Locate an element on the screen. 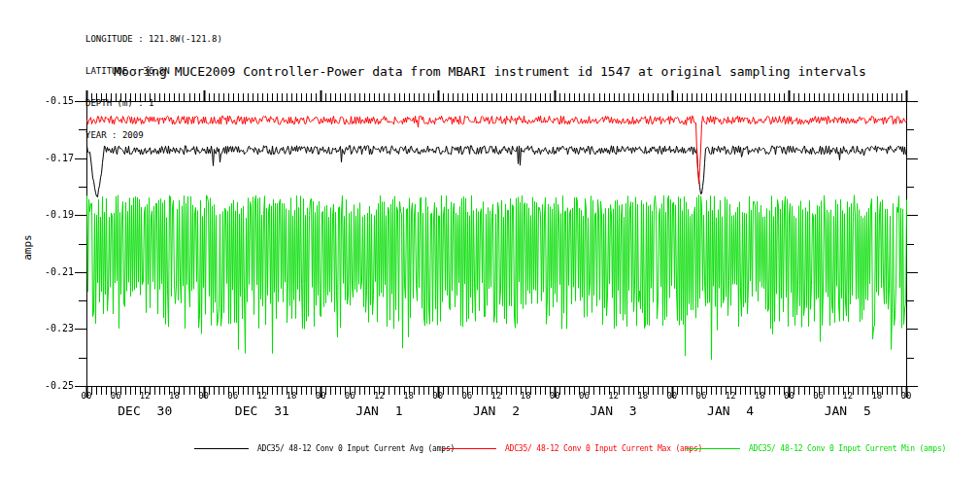 The image size is (980, 490). legend-item: ADC35/ 48-12 Conv 0 Input Current Avg (a… is located at coordinates (324, 444).